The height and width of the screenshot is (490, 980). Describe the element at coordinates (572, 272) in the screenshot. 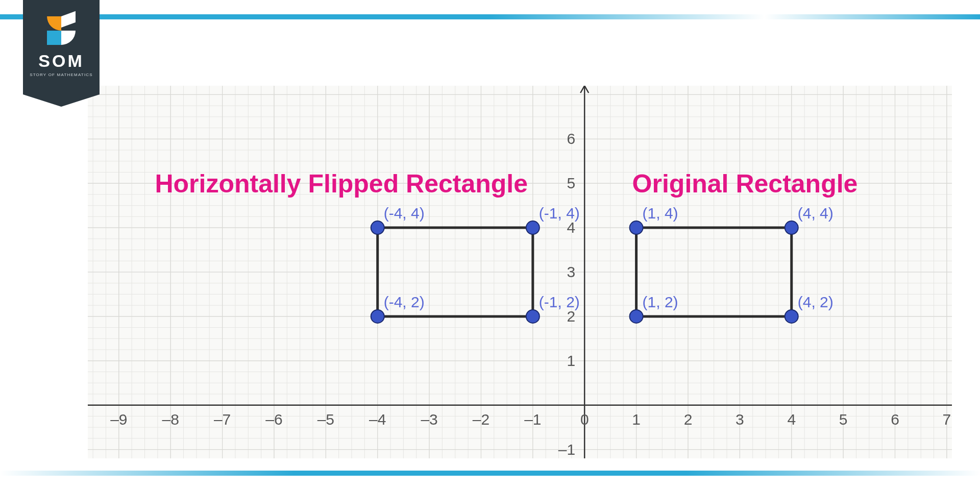

I see `y-tick-label: 3` at that location.